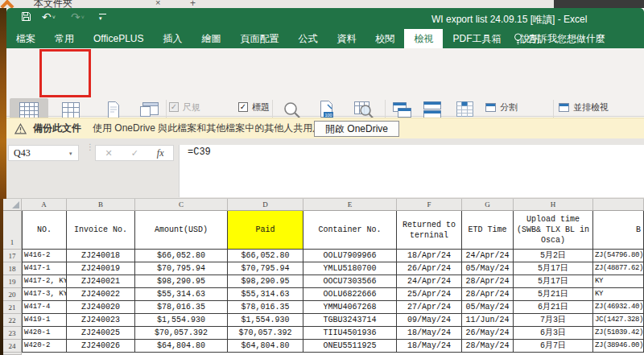  Describe the element at coordinates (554, 269) in the screenshot. I see `data-cell: 5月17日` at that location.